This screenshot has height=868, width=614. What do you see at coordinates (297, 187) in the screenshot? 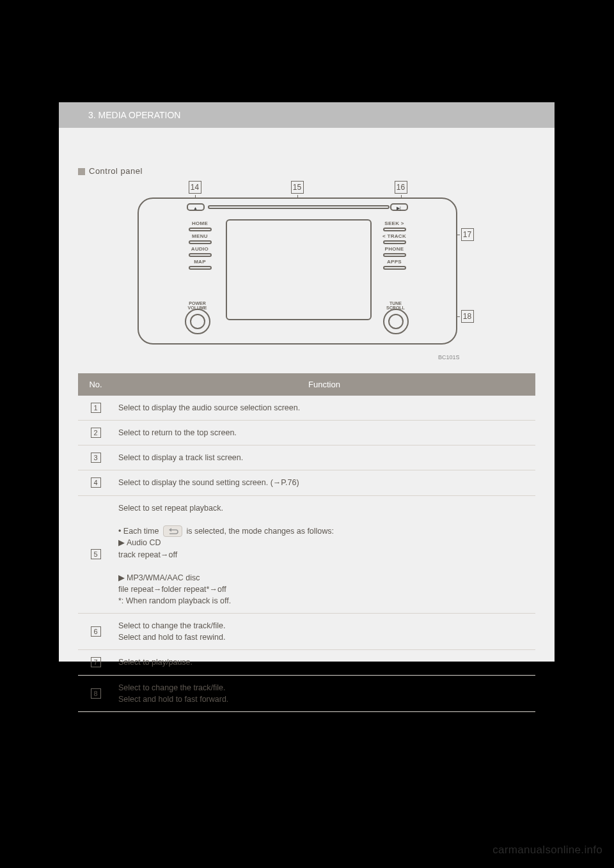
I see `callout-15: 15` at bounding box center [297, 187].